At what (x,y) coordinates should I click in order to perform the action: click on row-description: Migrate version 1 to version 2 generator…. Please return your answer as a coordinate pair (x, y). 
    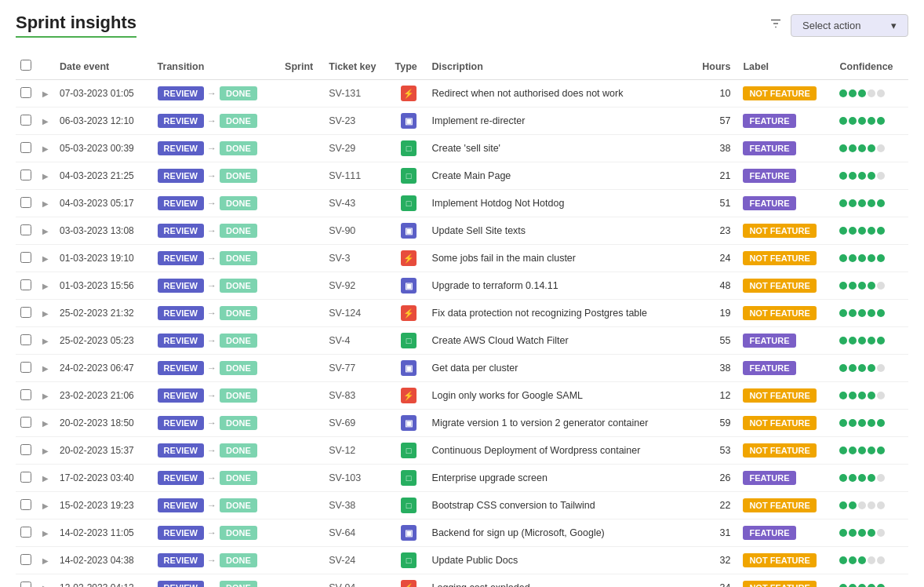
    Looking at the image, I should click on (559, 424).